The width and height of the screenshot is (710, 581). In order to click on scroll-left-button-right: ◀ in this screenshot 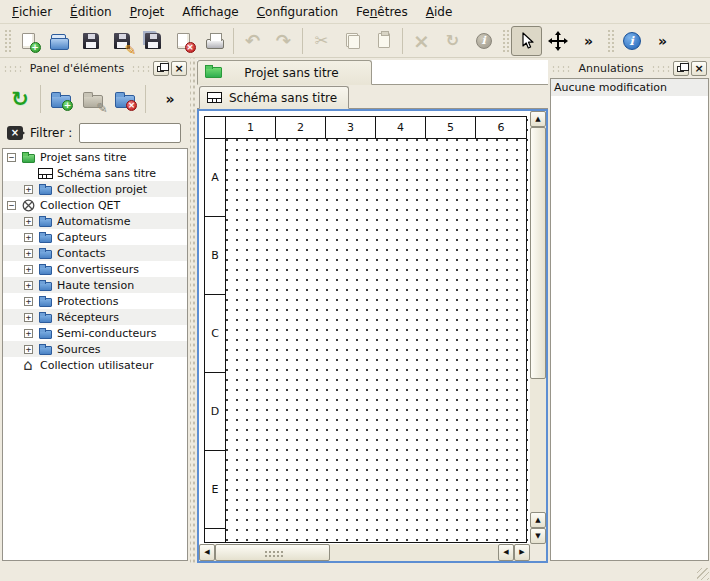, I will do `click(506, 552)`.